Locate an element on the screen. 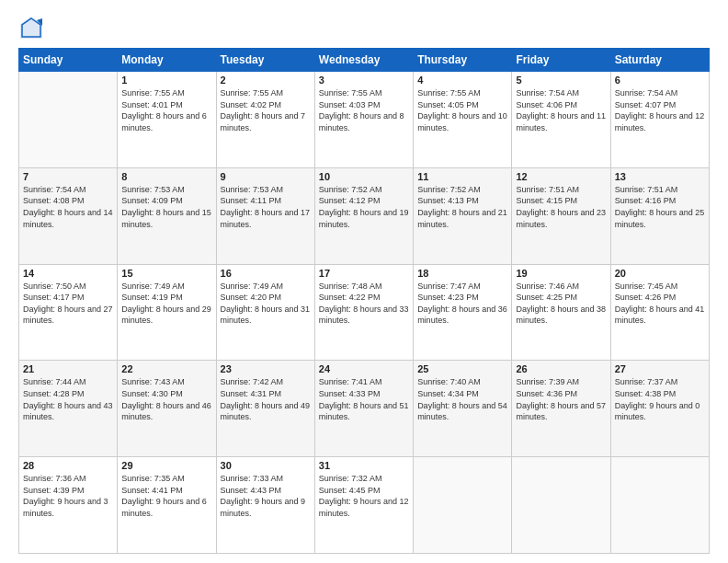 This screenshot has width=728, height=563. calendar-cell: 31Sunrise: 7:32 AMSunset: 4:45 PMDayligh… is located at coordinates (364, 506).